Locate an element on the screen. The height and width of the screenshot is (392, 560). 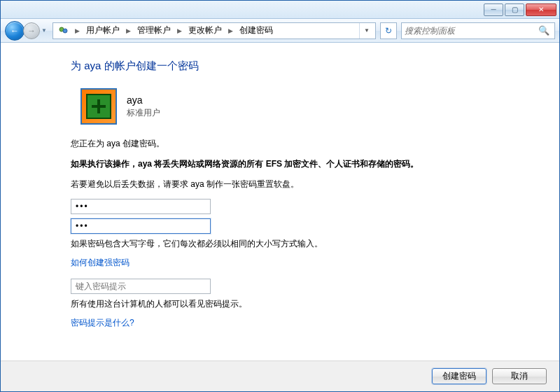
cancel-button: 取消 is located at coordinates (519, 377).